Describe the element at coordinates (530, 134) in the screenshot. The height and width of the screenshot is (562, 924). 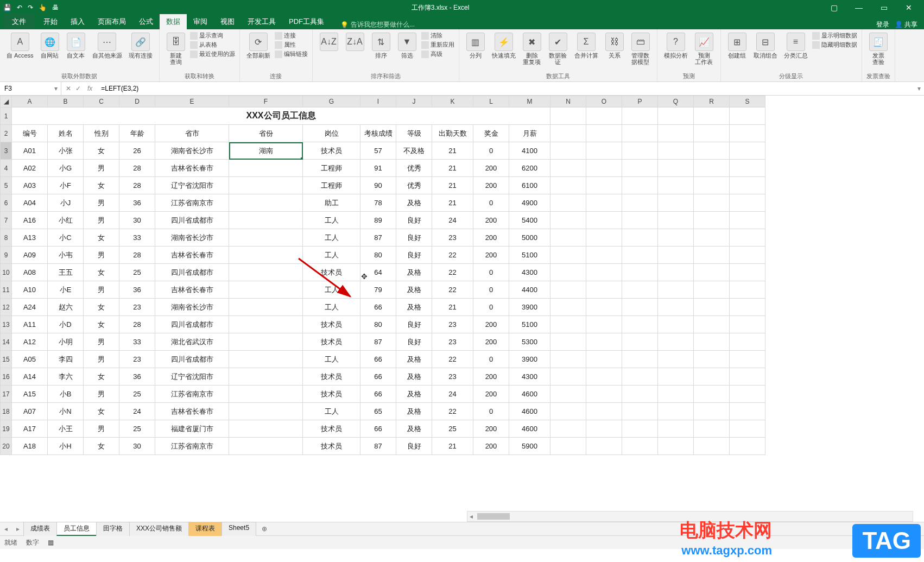
I see `header-cell: 月薪` at that location.